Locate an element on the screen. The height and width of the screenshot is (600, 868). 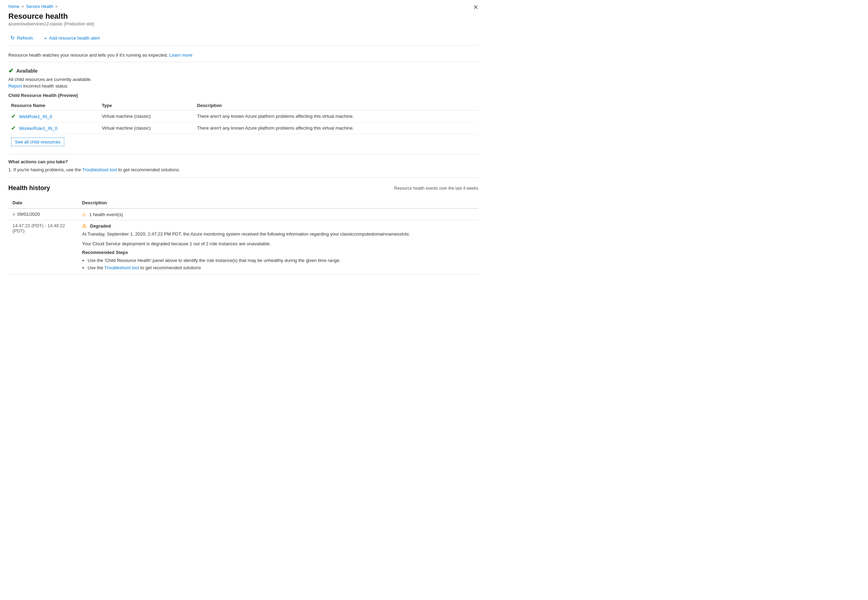
resource-name-cell: ✔ WorkerRole1_IN_0 is located at coordinates (53, 128).